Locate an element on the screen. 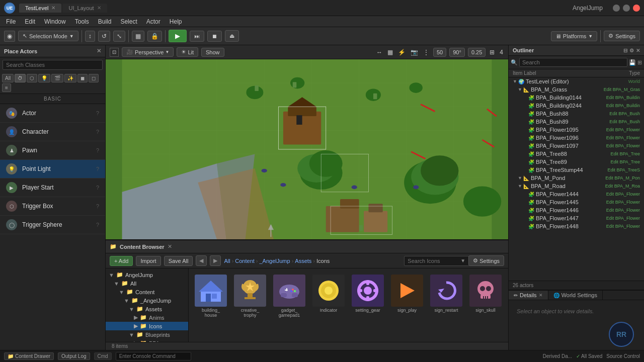 The width and height of the screenshot is (644, 362). content-search-input is located at coordinates (437, 261).